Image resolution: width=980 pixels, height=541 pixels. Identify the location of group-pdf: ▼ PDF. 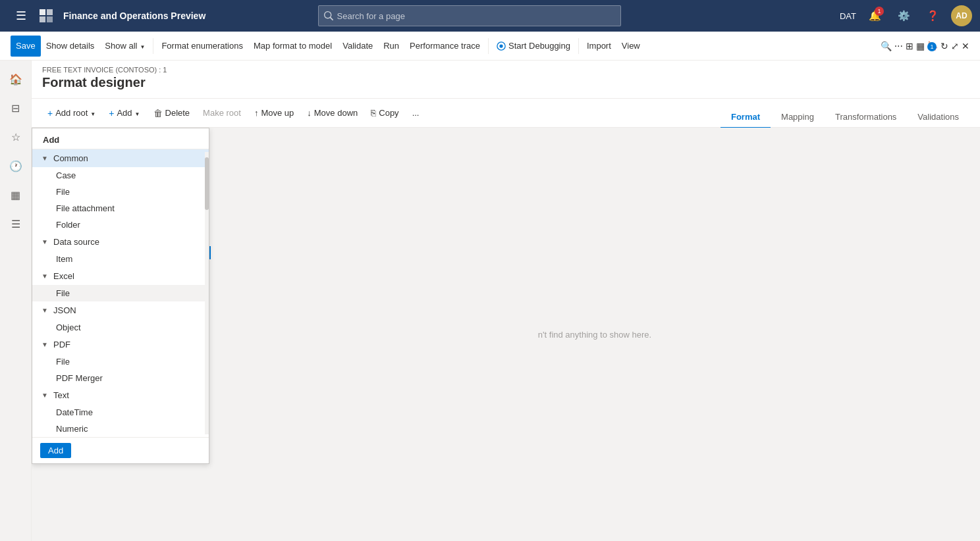
(121, 345).